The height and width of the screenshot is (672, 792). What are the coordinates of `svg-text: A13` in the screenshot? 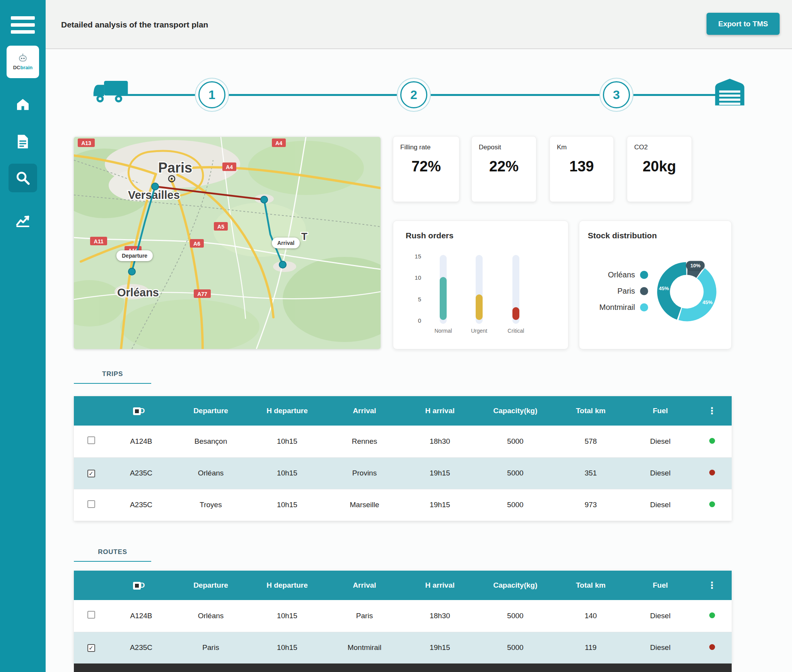 It's located at (86, 143).